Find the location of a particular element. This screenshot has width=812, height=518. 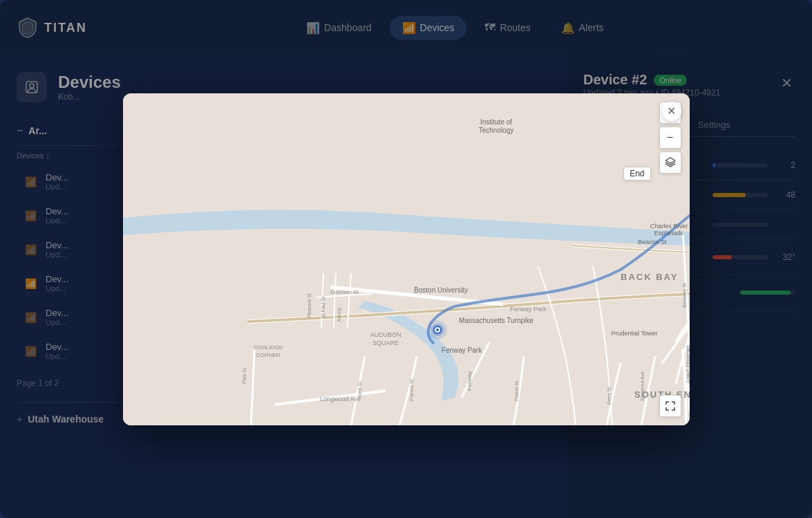

svg-text: Shawmut Ave is located at coordinates (643, 386).